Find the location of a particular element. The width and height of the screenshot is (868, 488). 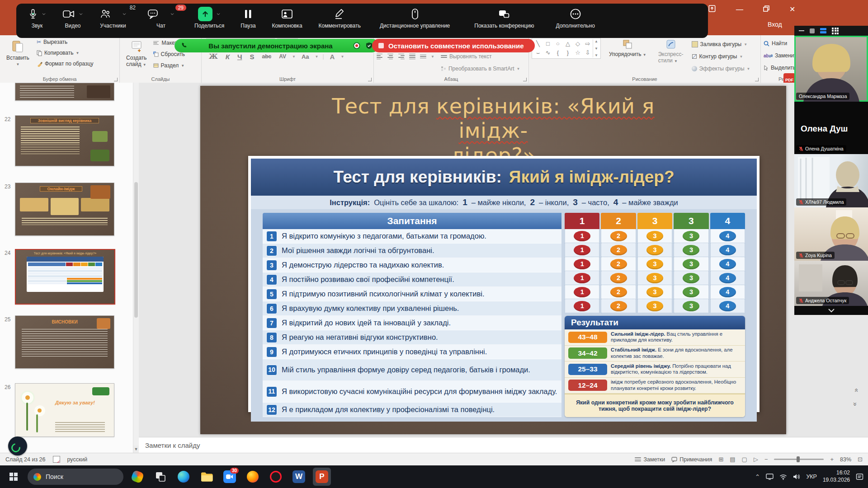

video-button: Видео is located at coordinates (73, 18).